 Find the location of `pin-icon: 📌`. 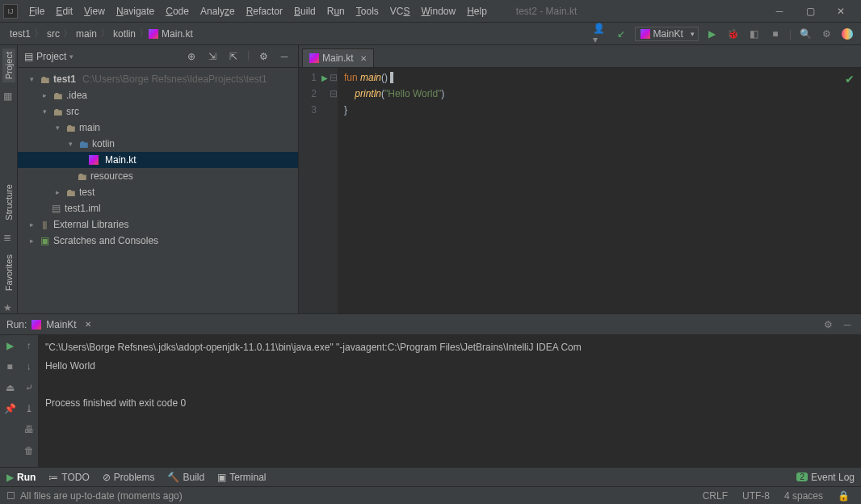

pin-icon: 📌 is located at coordinates (10, 409).